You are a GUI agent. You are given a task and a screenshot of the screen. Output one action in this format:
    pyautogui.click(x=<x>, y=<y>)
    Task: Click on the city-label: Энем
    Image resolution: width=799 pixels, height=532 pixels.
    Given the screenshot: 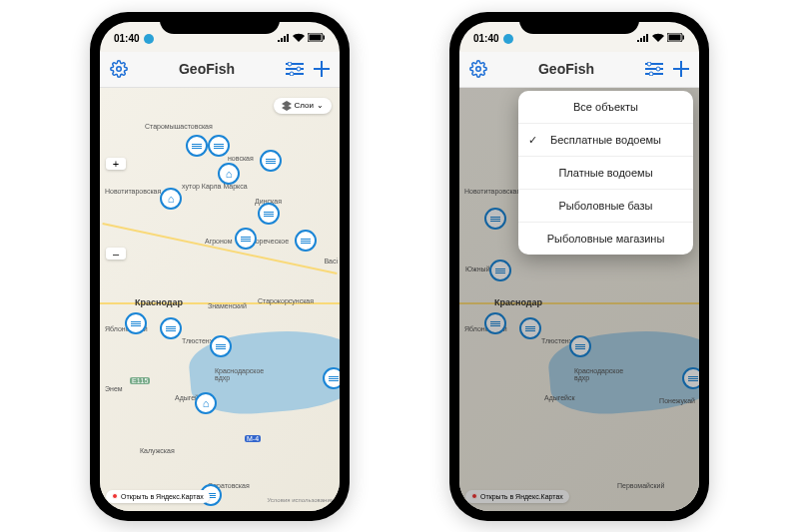 What is the action you would take?
    pyautogui.click(x=114, y=389)
    